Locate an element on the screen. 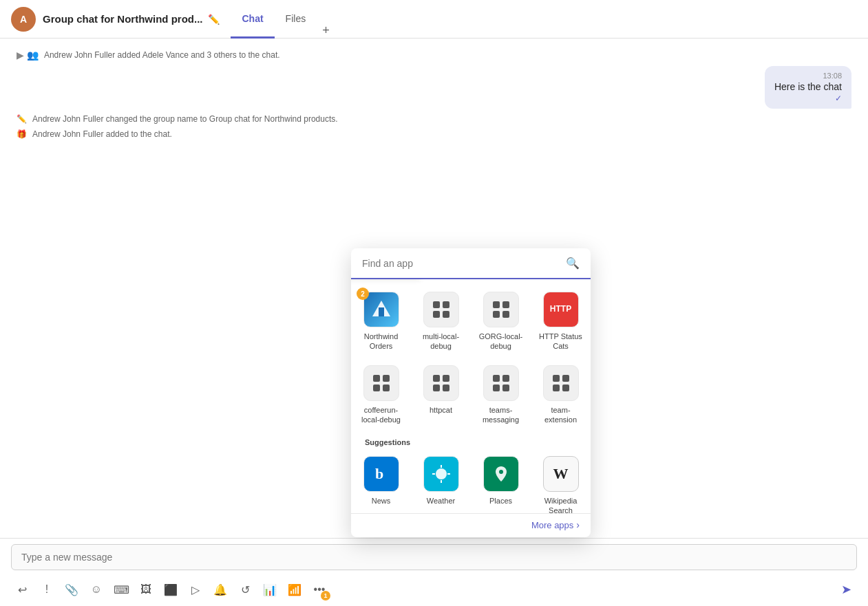 The image size is (868, 606). northwind-icon is located at coordinates (381, 310).